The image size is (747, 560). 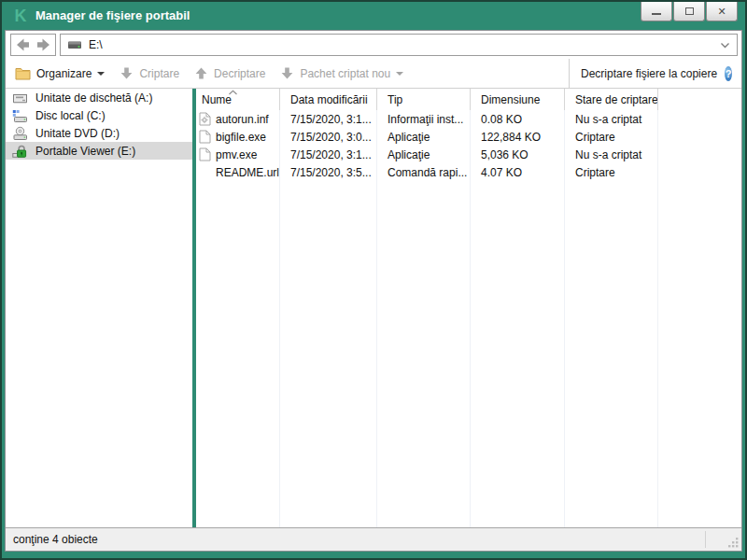 I want to click on hard-drive-icon, so click(x=21, y=116).